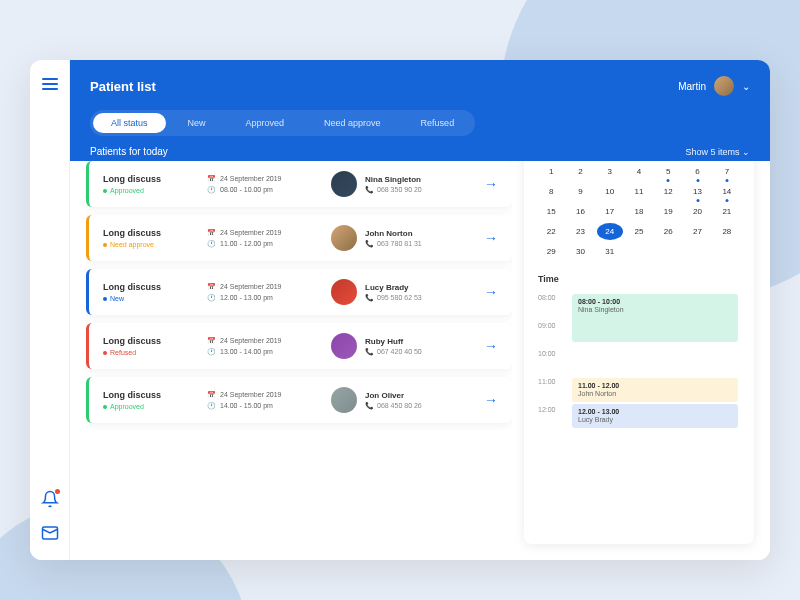  Describe the element at coordinates (266, 123) in the screenshot. I see `tab-approved: Approved` at that location.